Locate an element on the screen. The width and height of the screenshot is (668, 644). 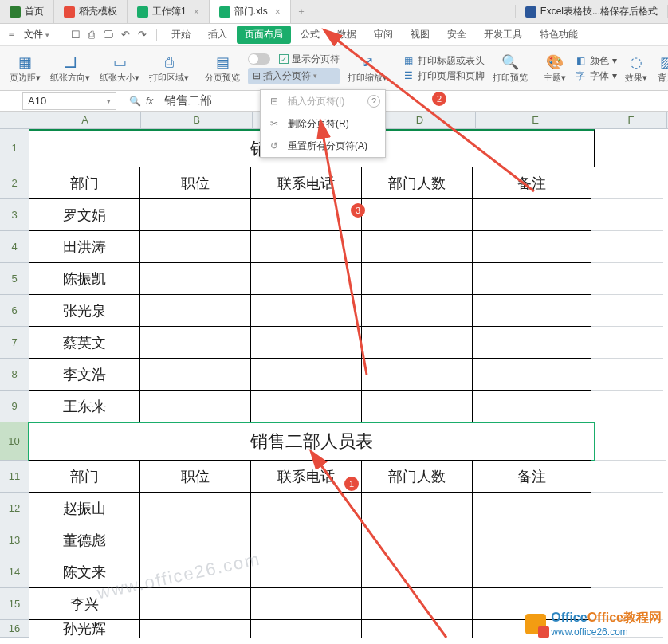
row-header: 16 is located at coordinates (14, 629).